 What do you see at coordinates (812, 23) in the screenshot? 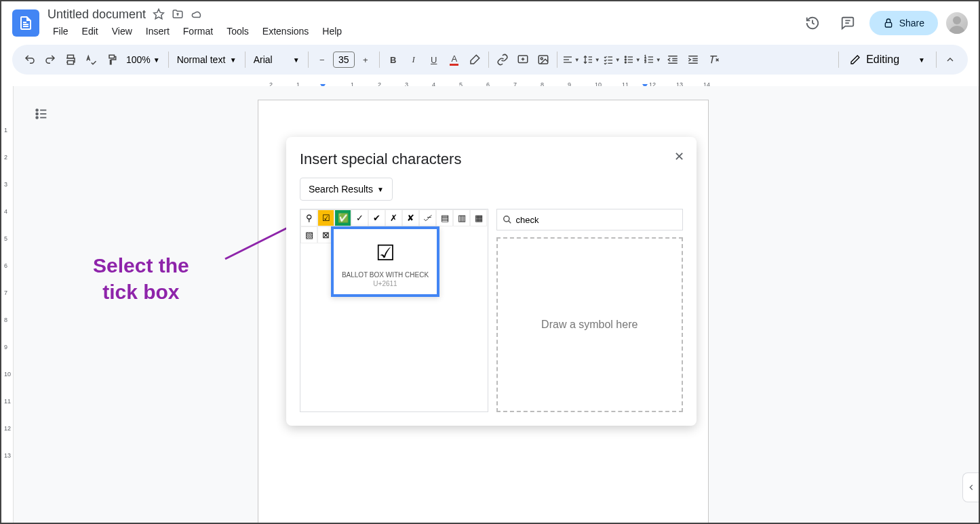
I see `history-icon` at bounding box center [812, 23].